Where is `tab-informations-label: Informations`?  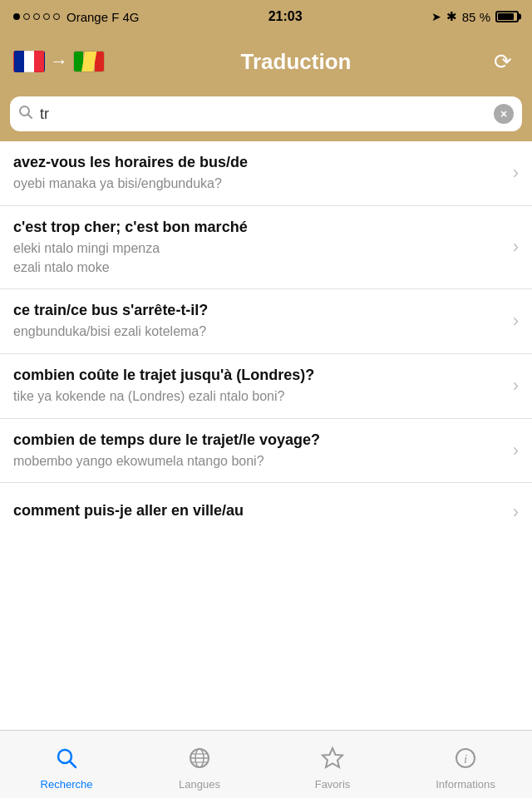 tab-informations-label: Informations is located at coordinates (466, 785).